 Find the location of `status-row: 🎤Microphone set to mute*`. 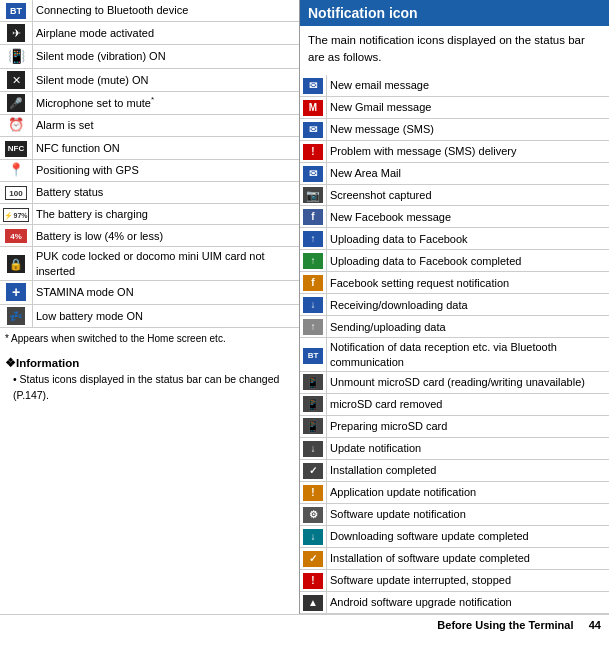

status-row: 🎤Microphone set to mute* is located at coordinates (150, 102).